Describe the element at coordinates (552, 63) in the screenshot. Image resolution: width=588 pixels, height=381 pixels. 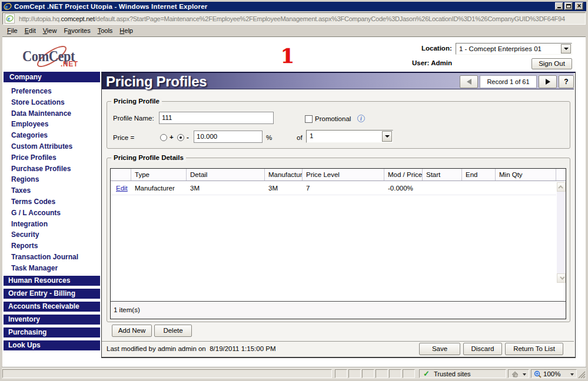
I see `sign-out-button: Sign Out` at that location.